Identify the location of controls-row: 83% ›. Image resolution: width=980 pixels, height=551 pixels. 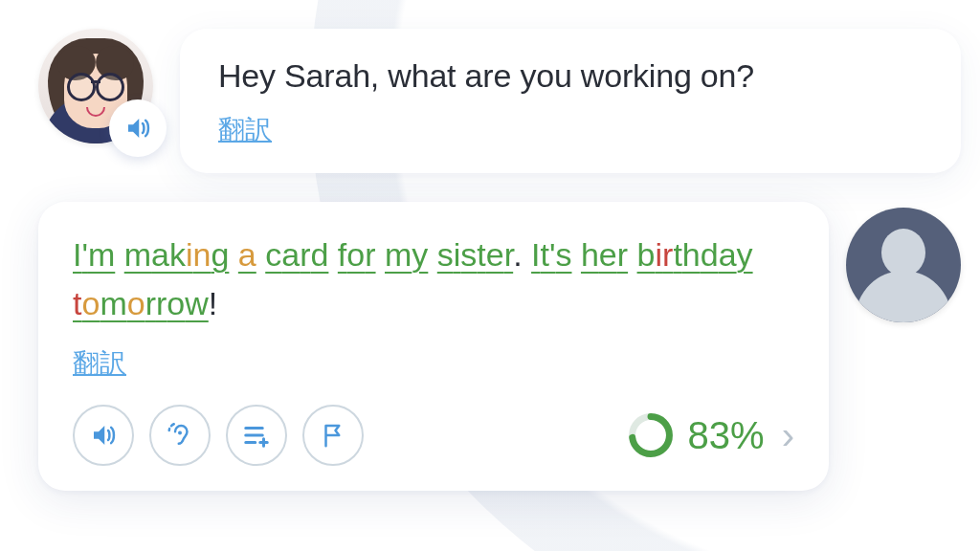
(434, 435).